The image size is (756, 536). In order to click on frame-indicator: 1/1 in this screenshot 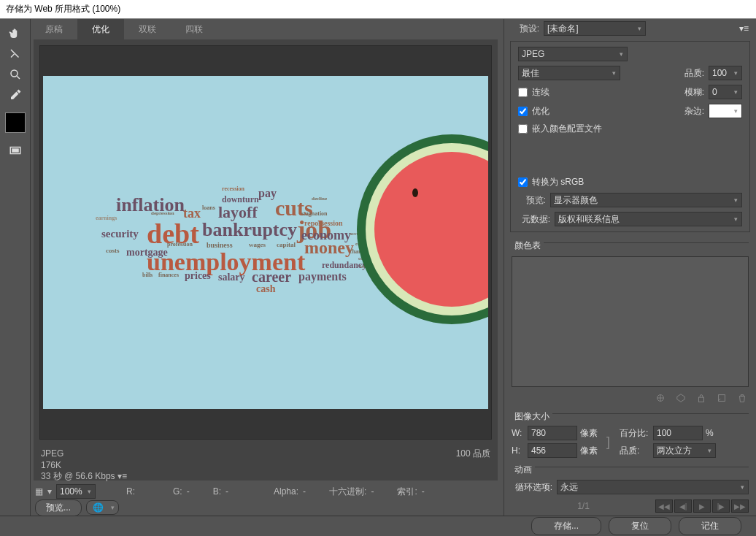, I will do `click(584, 506)`.